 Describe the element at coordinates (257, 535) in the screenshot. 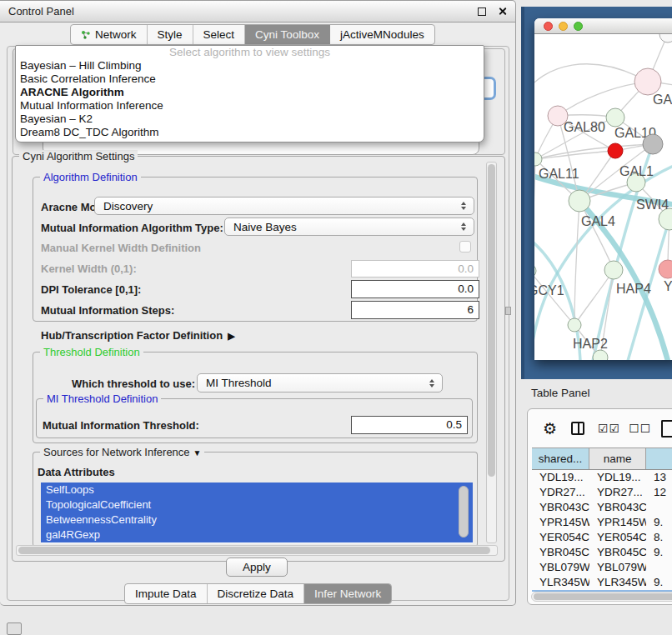

I see `attribute-item-selected: gal4RGexp` at that location.